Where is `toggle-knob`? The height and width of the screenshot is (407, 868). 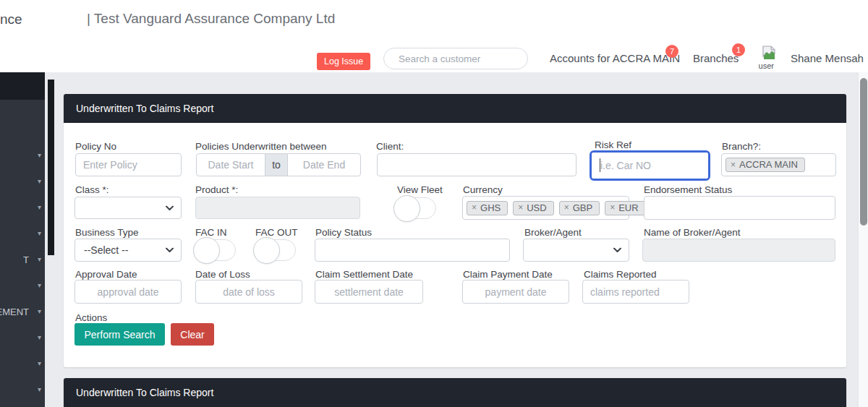
toggle-knob is located at coordinates (407, 208).